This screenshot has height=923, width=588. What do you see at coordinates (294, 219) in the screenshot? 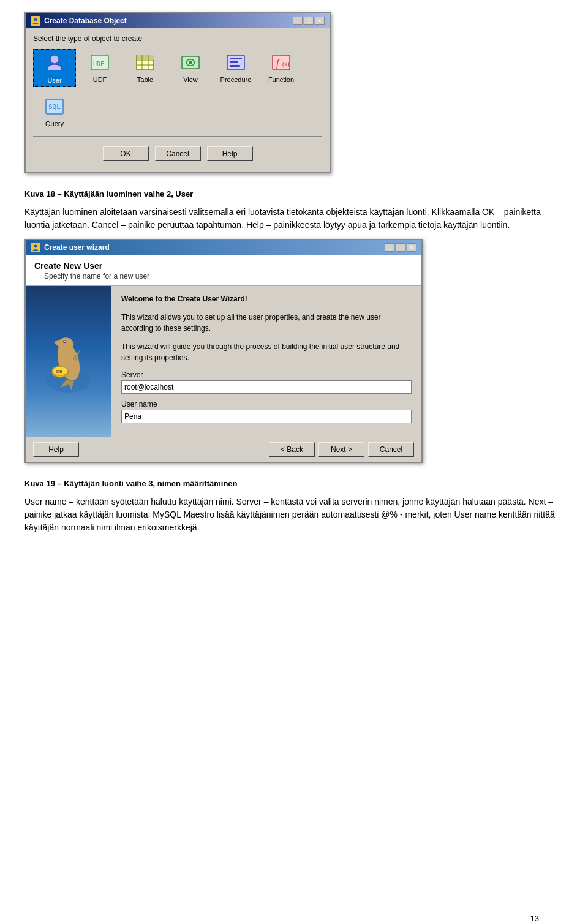
I see `body-text-1: Käyttäjän luominen aloitetaan varsinaise…` at bounding box center [294, 219].